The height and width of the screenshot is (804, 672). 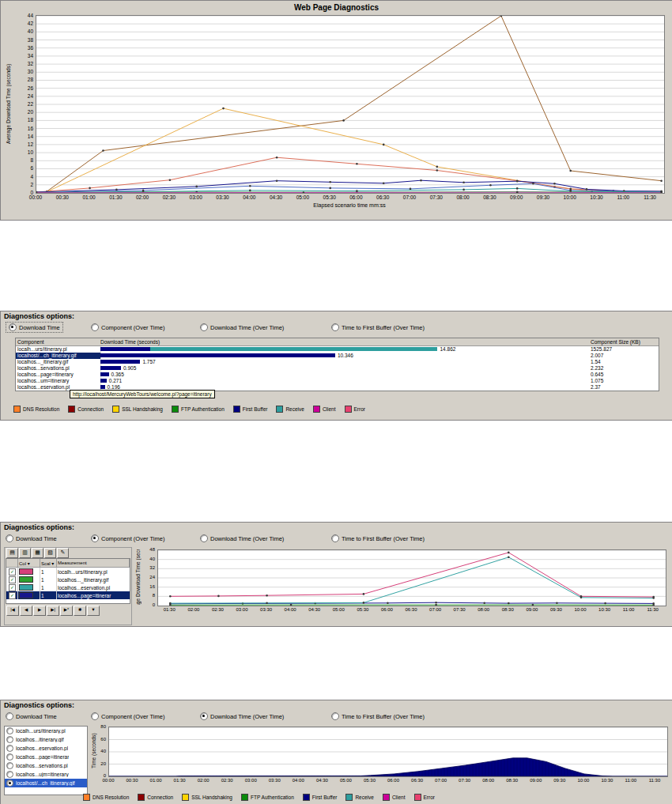 What do you see at coordinates (615, 342) in the screenshot?
I see `column-header-component-size-kb: Component Size (KB)` at bounding box center [615, 342].